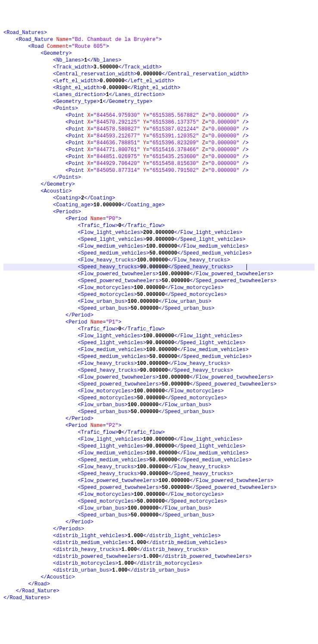 This screenshot has height=644, width=318. Describe the element at coordinates (159, 184) in the screenshot. I see `code-line: </Geometry>` at that location.